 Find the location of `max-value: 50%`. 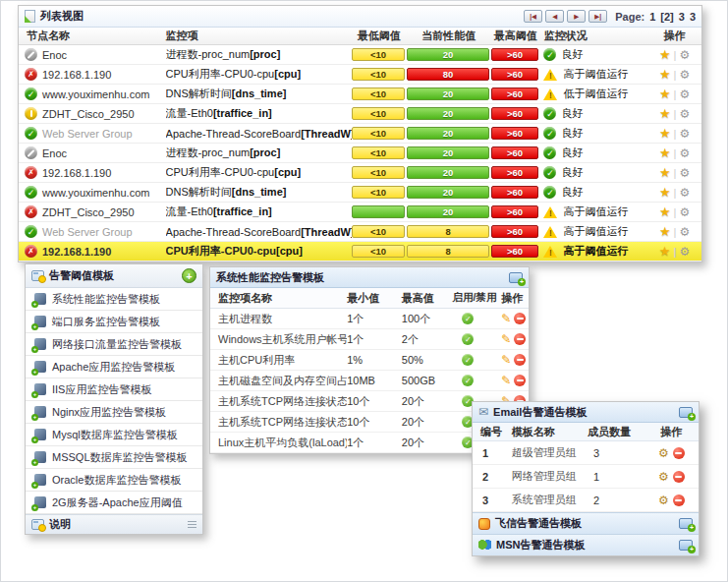

max-value: 50% is located at coordinates (427, 360).